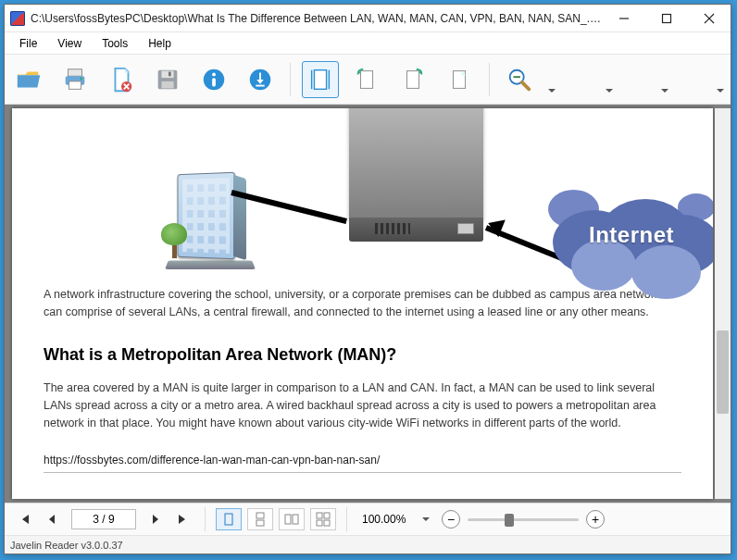  Describe the element at coordinates (624, 19) in the screenshot. I see `minimize-button` at that location.